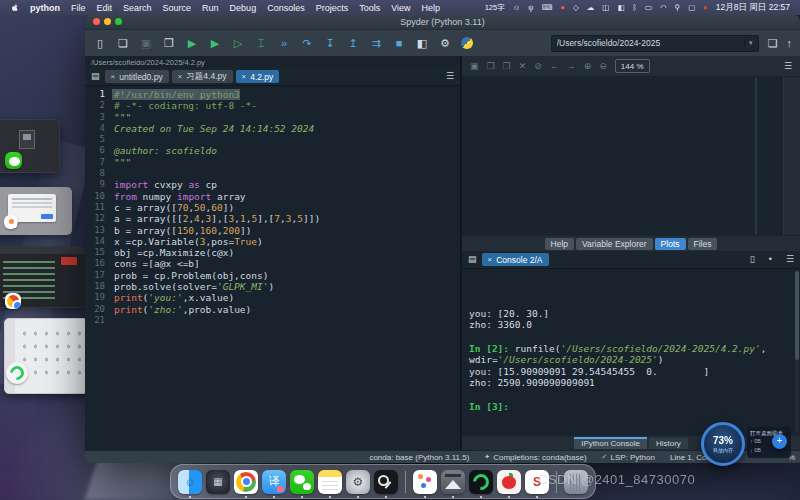 The height and width of the screenshot is (500, 800). I want to click on launchpad-dock-icon: ▦, so click(218, 482).